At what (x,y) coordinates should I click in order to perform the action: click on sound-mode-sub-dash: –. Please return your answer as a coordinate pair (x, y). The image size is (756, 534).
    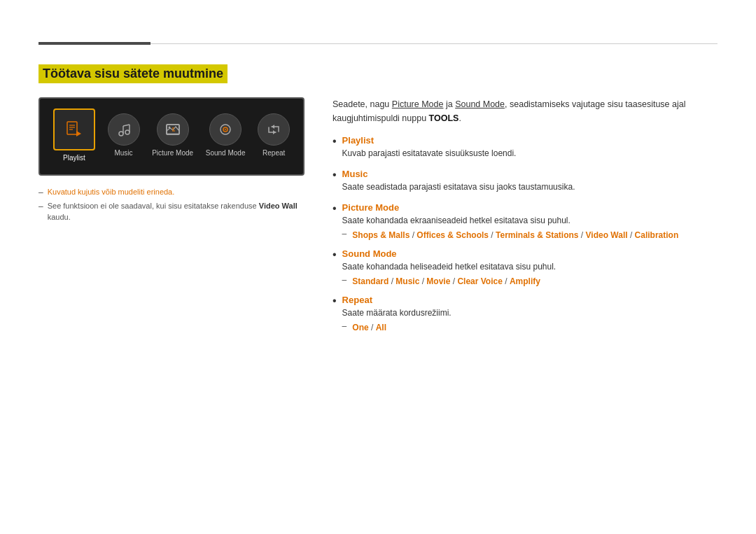
    Looking at the image, I should click on (344, 280).